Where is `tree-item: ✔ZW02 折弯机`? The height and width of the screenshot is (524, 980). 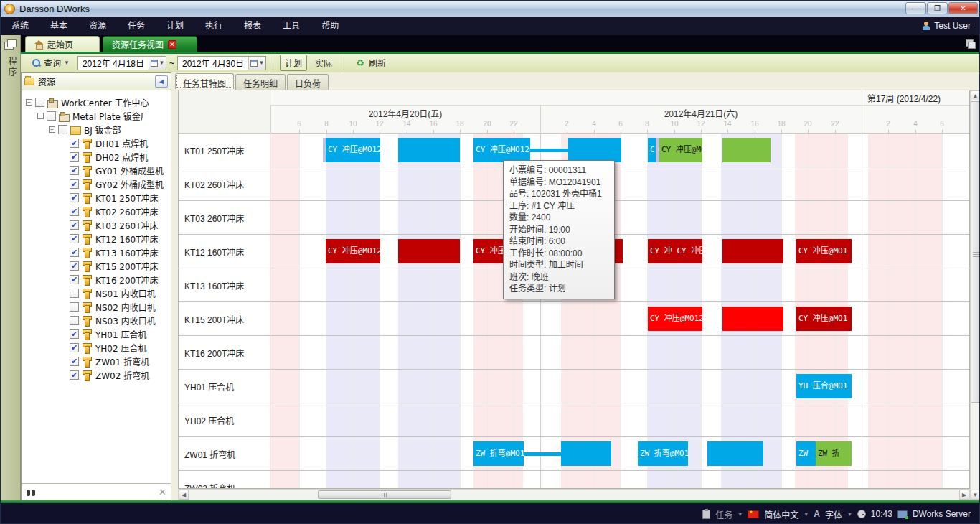
tree-item: ✔ZW02 折弯机 is located at coordinates (96, 375).